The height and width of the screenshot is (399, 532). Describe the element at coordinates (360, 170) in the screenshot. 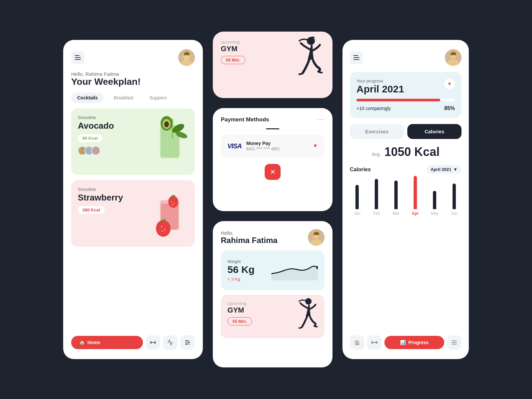

I see `chart-title: Calories` at that location.